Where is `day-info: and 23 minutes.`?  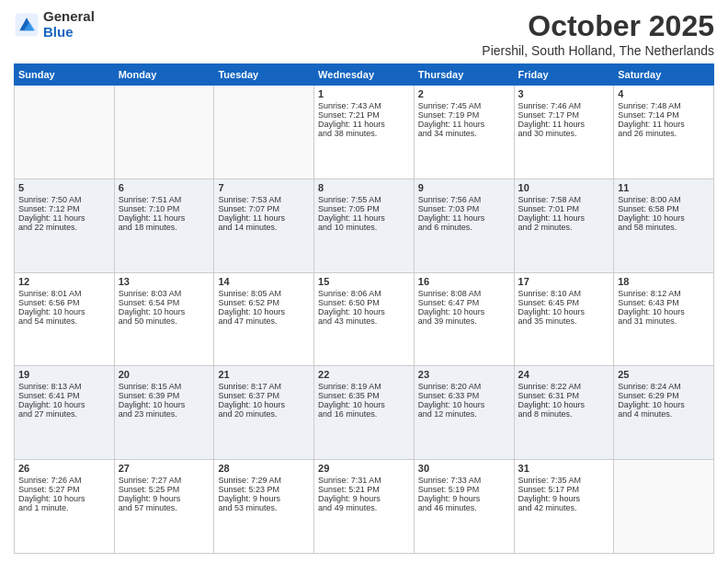 day-info: and 23 minutes. is located at coordinates (165, 414).